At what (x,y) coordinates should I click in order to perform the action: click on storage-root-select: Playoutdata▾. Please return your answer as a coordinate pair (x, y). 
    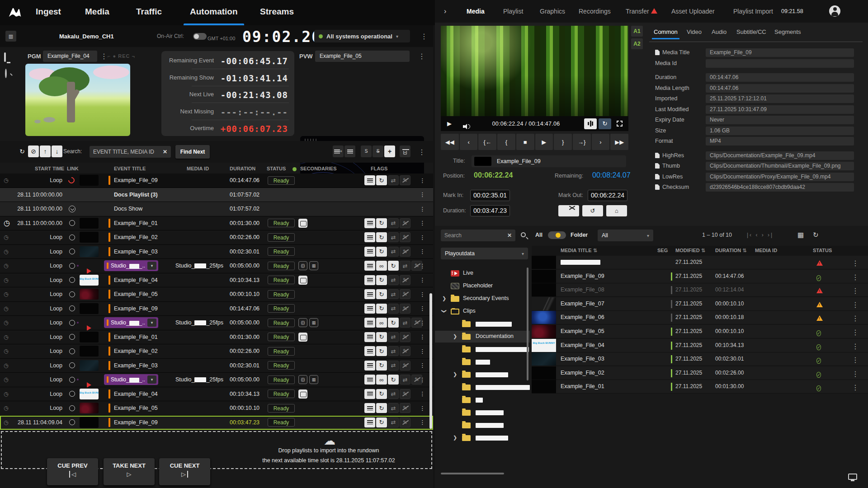
    Looking at the image, I should click on (485, 253).